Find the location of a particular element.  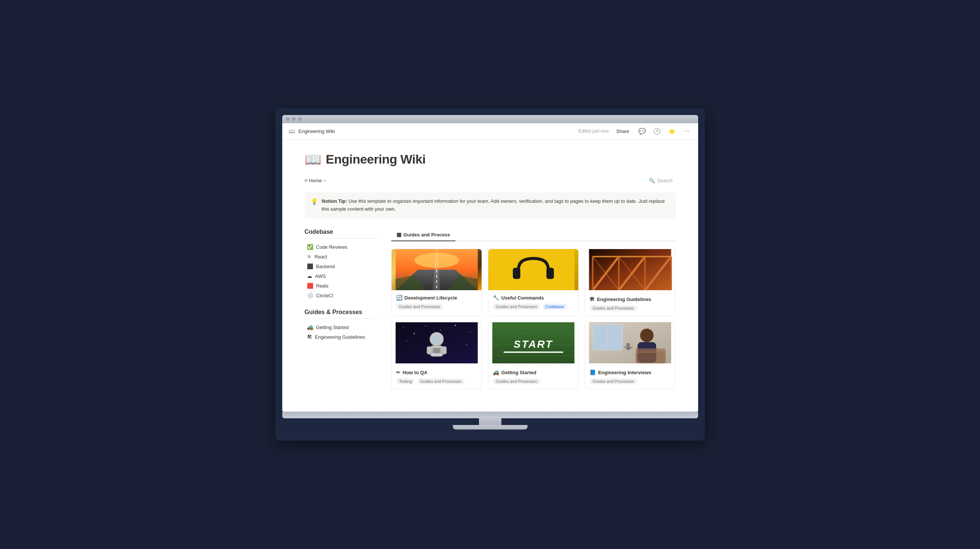

topbar-page-title: Engineering Wiki is located at coordinates (317, 131).